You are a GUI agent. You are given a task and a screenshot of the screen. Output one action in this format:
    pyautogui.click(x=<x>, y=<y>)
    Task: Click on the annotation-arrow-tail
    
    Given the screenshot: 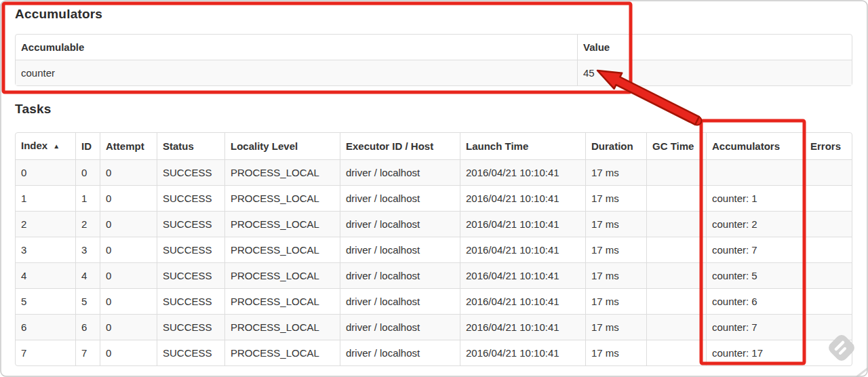 What is the action you would take?
    pyautogui.click(x=697, y=121)
    